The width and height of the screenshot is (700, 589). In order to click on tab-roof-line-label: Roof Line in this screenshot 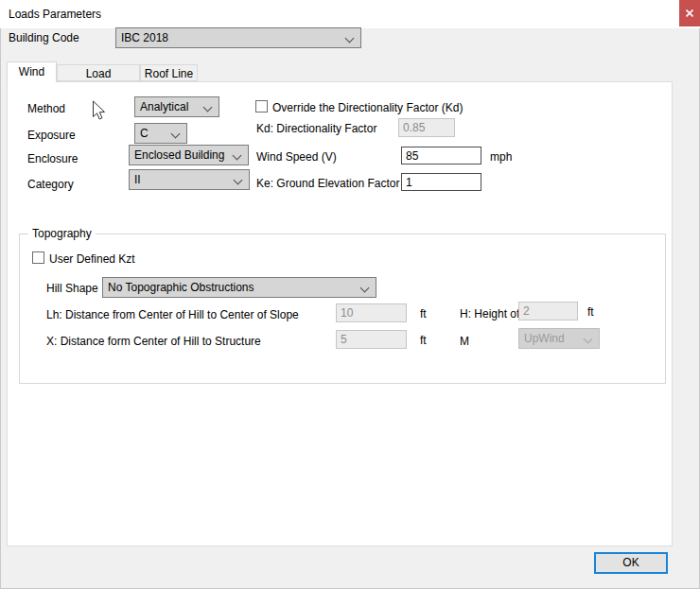, I will do `click(168, 74)`.